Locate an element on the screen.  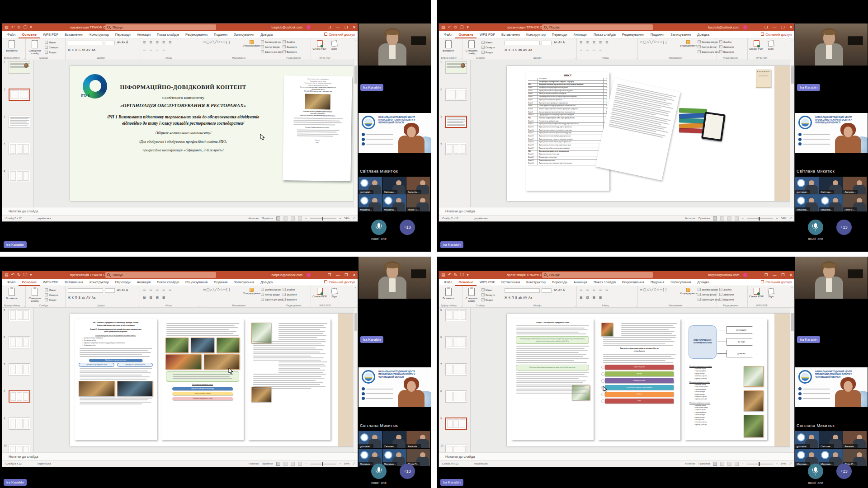
font-style-buttons: ЖКПSabАVАа is located at coordinates (519, 297).